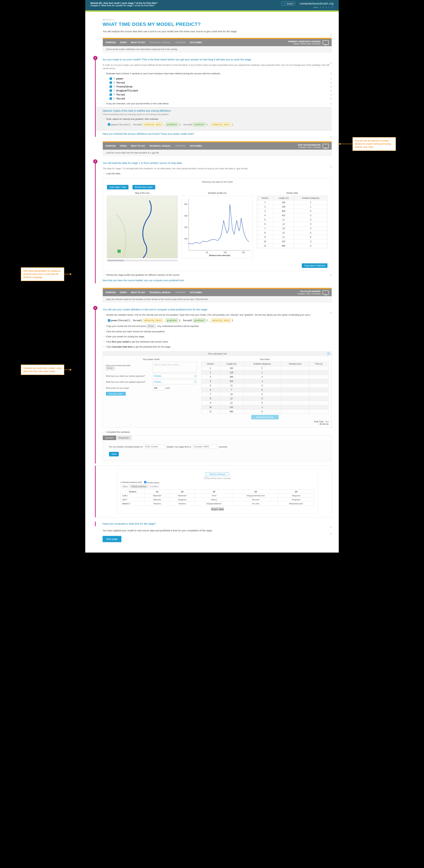 The width and height of the screenshot is (424, 868). Describe the element at coordinates (112, 539) in the screenshot. I see `next-page-button: Next page` at that location.